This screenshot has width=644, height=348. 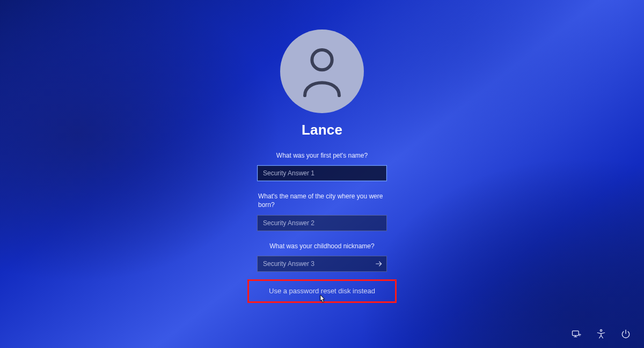 I want to click on accessibility-icon, so click(x=601, y=334).